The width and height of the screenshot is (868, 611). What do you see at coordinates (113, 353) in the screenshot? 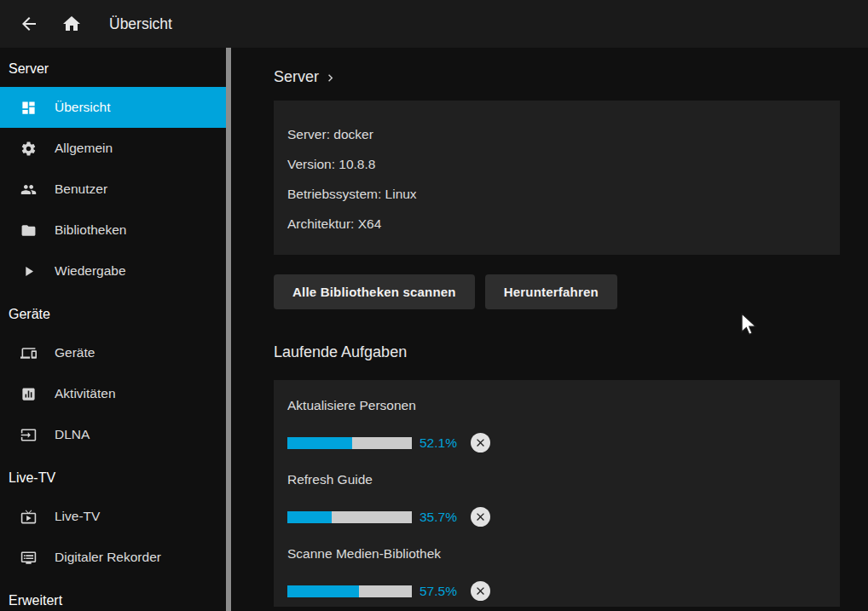
I see `sidebar-item-geraete: Geräte` at bounding box center [113, 353].